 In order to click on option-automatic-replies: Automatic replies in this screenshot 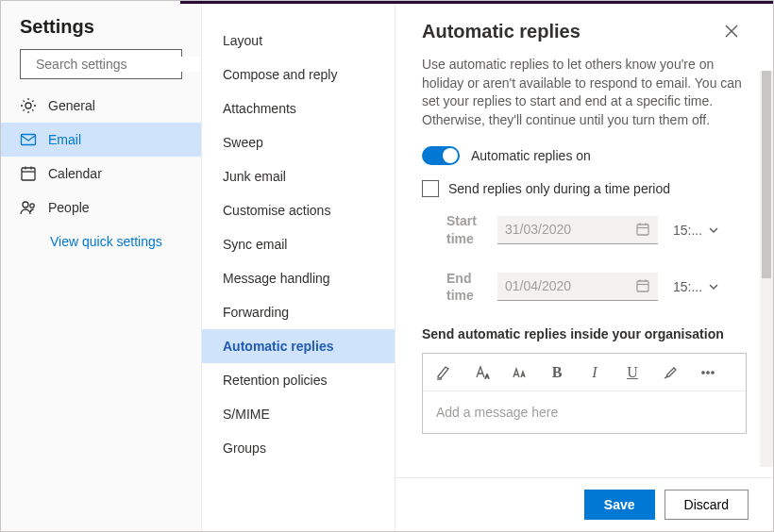, I will do `click(298, 346)`.